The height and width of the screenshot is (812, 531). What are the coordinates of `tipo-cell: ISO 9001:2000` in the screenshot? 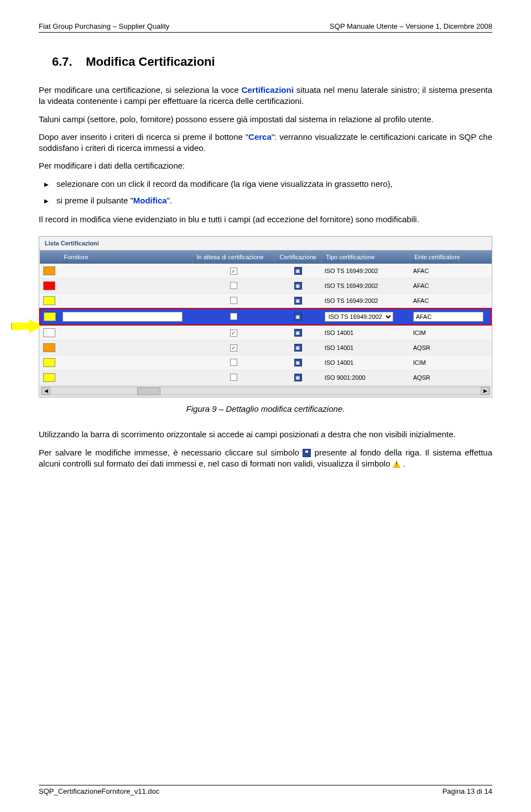 It's located at (366, 378).